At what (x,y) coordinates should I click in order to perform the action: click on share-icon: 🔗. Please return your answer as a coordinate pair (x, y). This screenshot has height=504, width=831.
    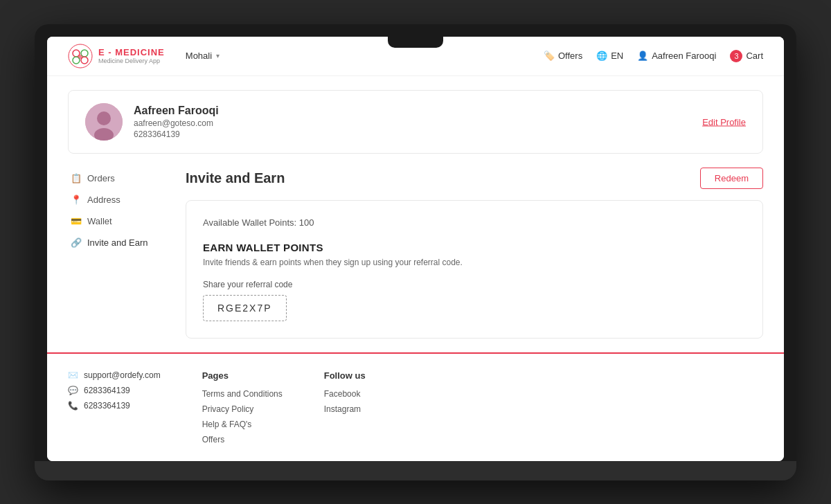
    Looking at the image, I should click on (76, 242).